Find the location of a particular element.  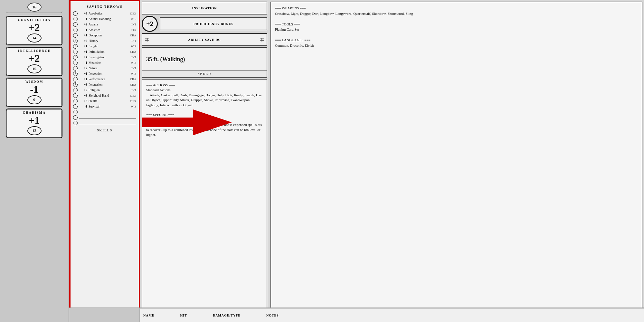

skill-name-11: Perception is located at coordinates (109, 73).